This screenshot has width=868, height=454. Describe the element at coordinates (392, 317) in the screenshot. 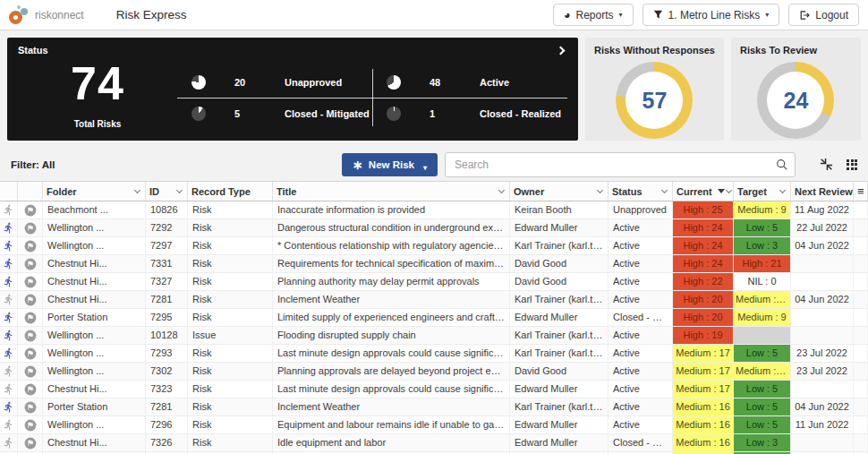

I see `cell-title: Limited supply of experienced engineers …` at that location.